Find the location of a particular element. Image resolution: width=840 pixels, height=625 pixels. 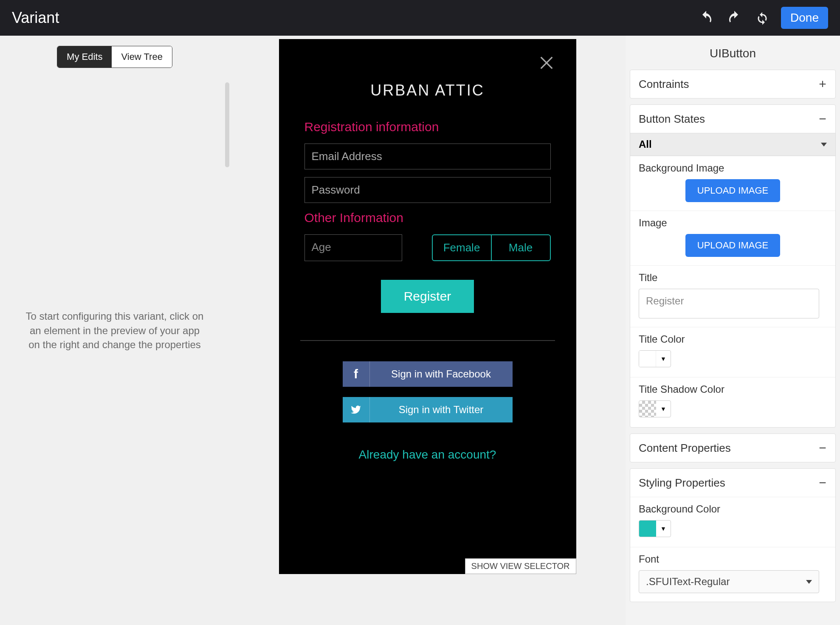

undo-icon is located at coordinates (706, 18).